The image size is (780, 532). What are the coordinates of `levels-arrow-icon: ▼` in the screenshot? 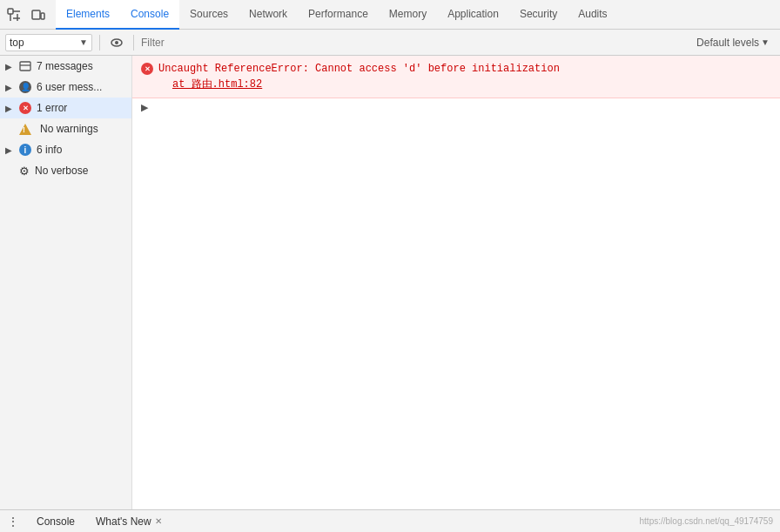 It's located at (765, 42).